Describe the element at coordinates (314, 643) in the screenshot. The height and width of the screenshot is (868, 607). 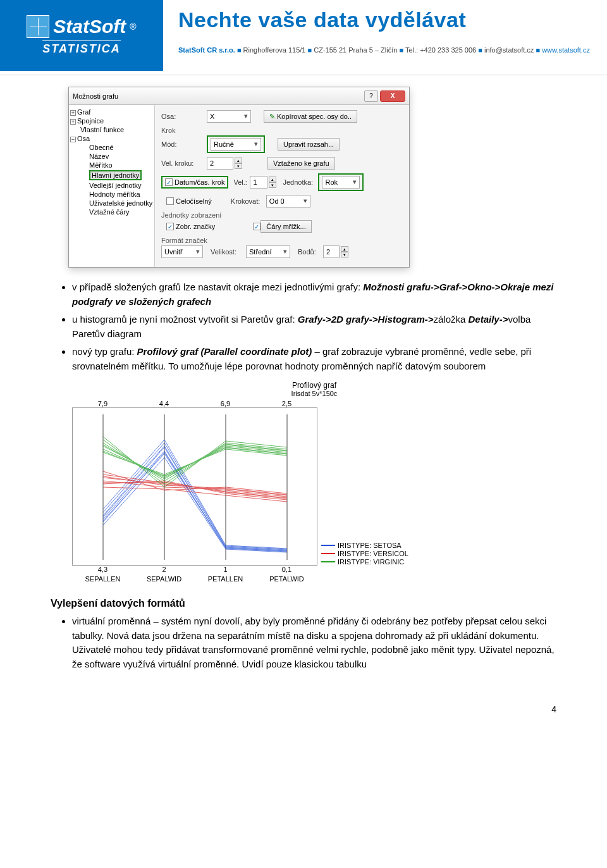
I see `list-item: virtuální proměnná – systém nyní dovolí,…` at that location.